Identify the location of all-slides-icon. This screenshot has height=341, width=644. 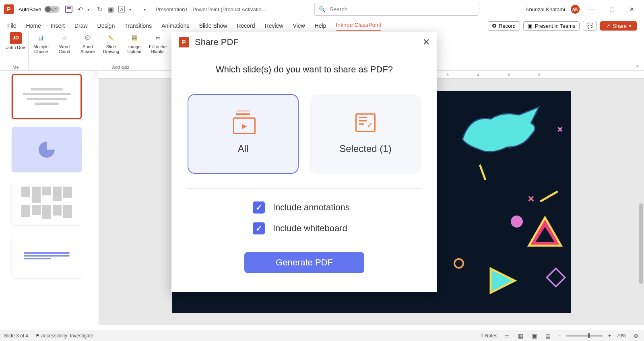
(243, 123).